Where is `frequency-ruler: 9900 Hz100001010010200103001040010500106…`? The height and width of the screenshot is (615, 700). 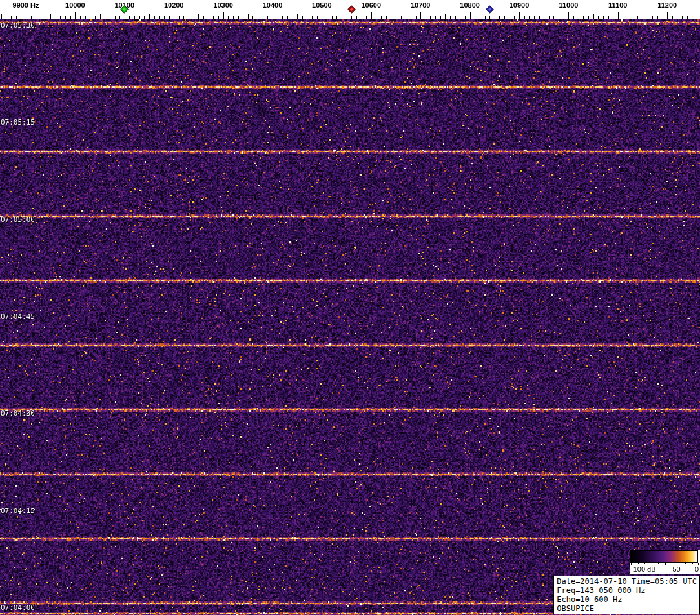 frequency-ruler: 9900 Hz100001010010200103001040010500106… is located at coordinates (350, 10).